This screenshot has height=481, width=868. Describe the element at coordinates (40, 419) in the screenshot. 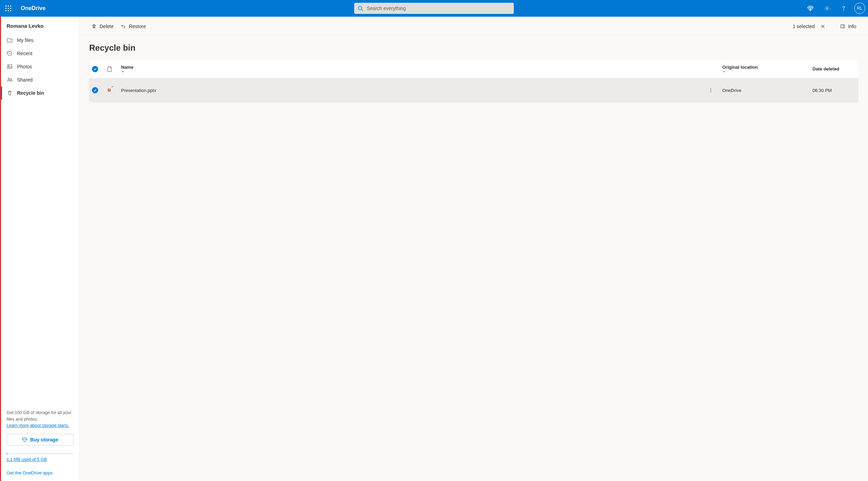

I see `storage-promo: Get 100 GB of storage for all your files…` at that location.